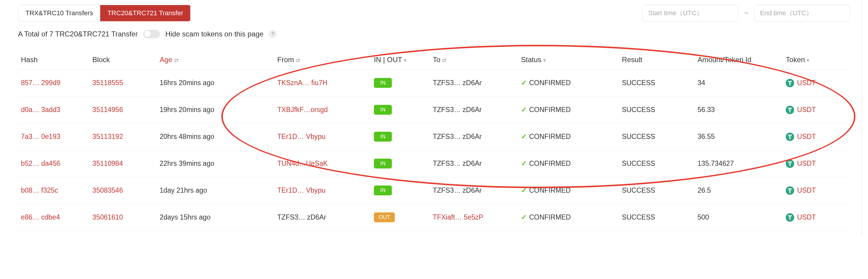  Describe the element at coordinates (108, 190) in the screenshot. I see `block-link: 35083546` at that location.